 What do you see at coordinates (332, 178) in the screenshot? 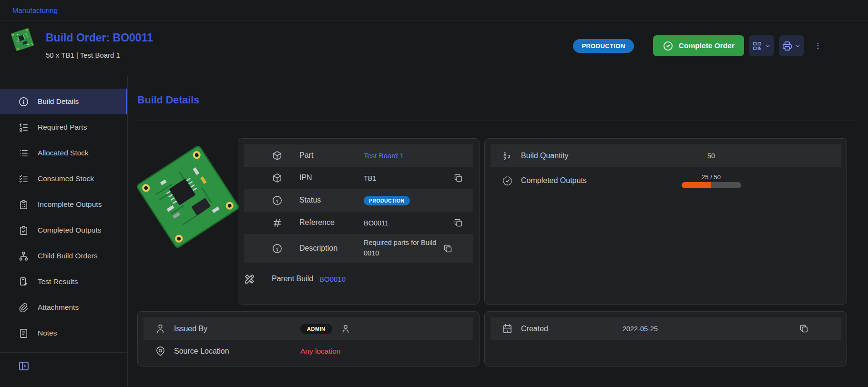
I see `ipn-label: IPN` at bounding box center [332, 178].